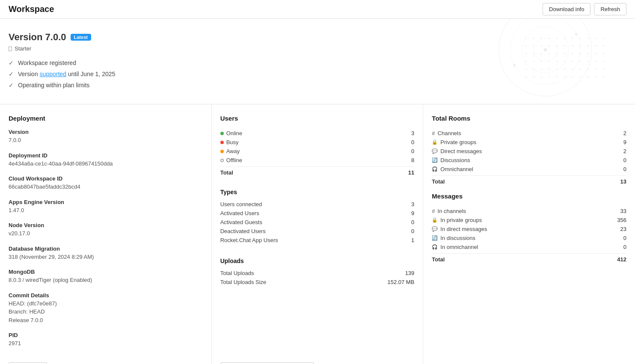  I want to click on online-row: Online 3, so click(318, 133).